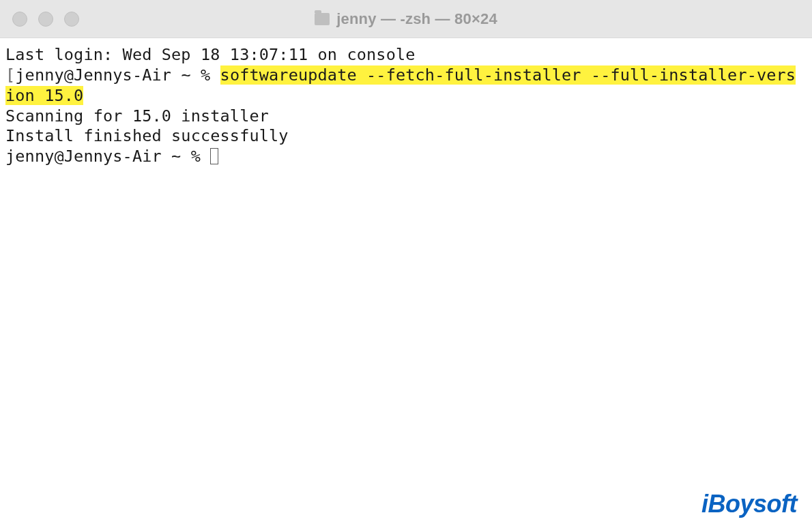 This screenshot has width=812, height=528. What do you see at coordinates (508, 75) in the screenshot?
I see `highlighted-command-part1: softwareupdate --fetch-full-installer --…` at bounding box center [508, 75].